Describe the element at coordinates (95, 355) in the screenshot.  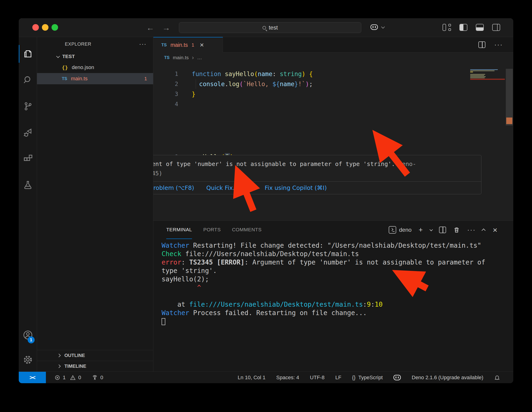
I see `outline-section: OUTLINE` at that location.